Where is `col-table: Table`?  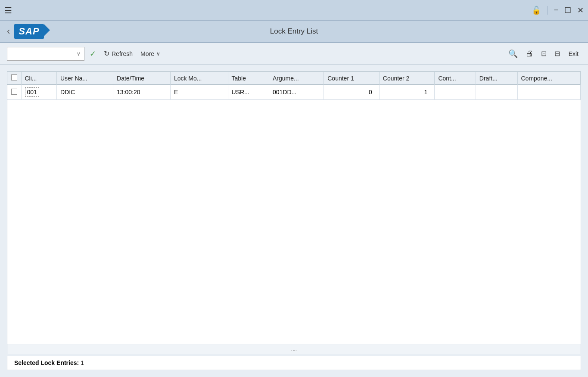 col-table: Table is located at coordinates (248, 78).